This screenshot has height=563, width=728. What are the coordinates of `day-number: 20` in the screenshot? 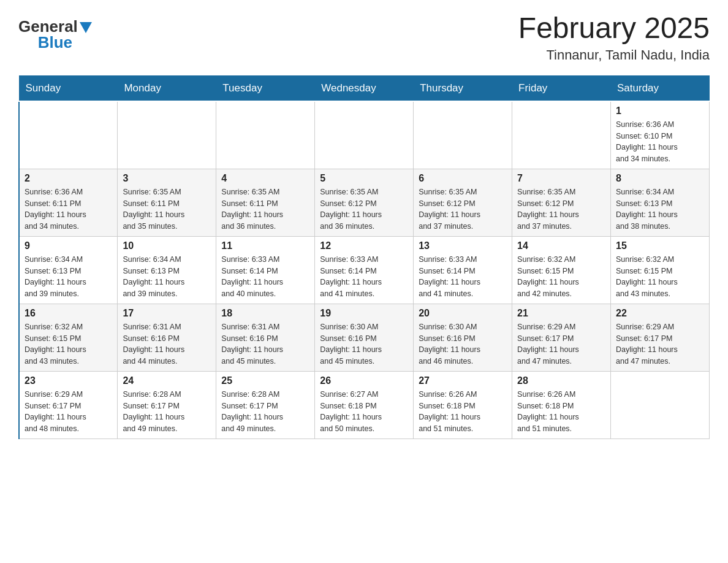 It's located at (463, 313).